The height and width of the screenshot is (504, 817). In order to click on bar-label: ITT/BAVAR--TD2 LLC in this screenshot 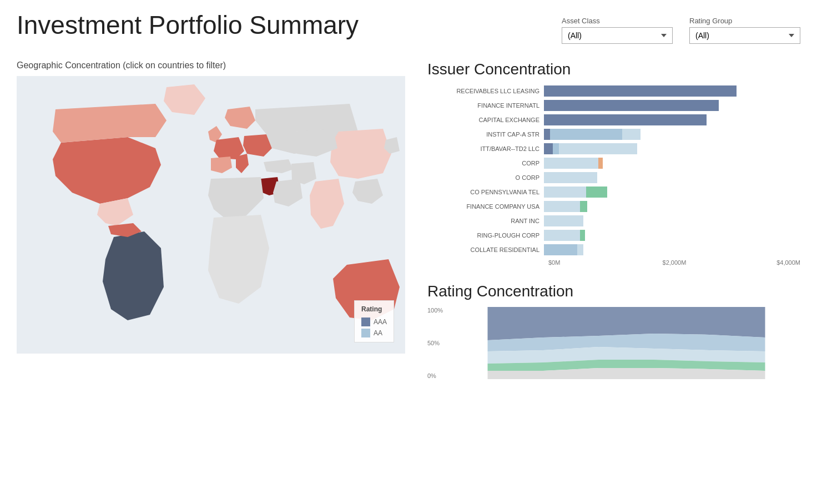, I will do `click(486, 149)`.